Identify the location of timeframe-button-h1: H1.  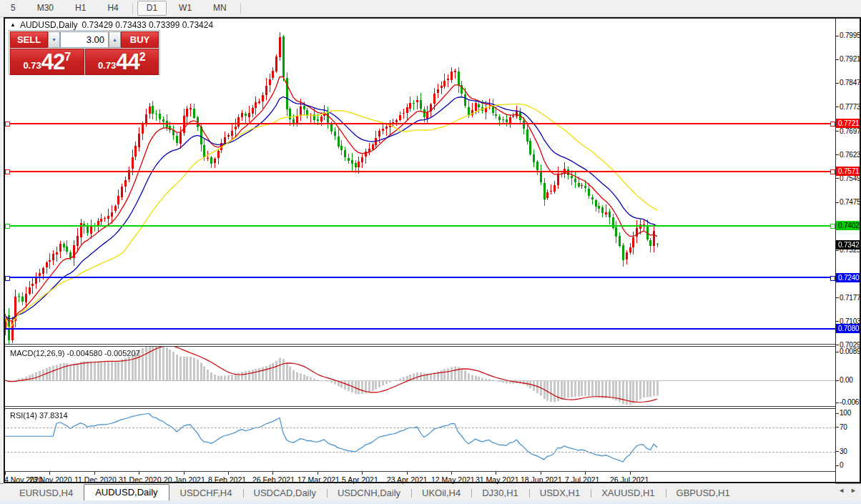
(80, 9).